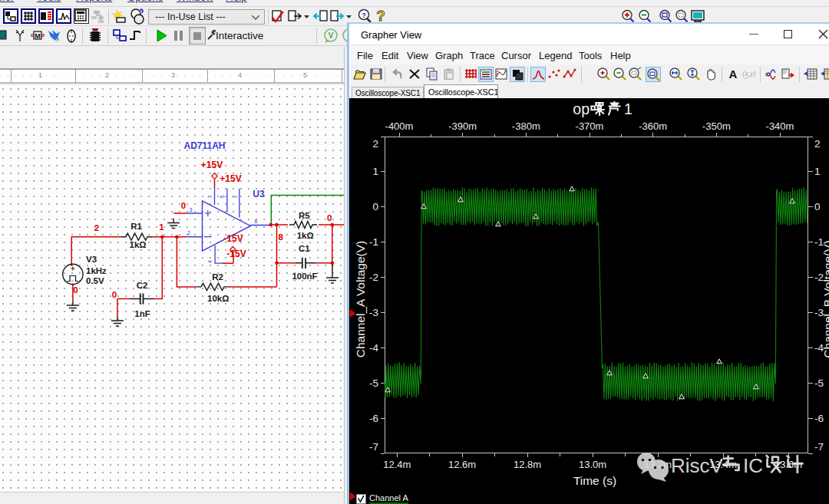  What do you see at coordinates (256, 221) in the screenshot?
I see `svg-text: 6` at bounding box center [256, 221].